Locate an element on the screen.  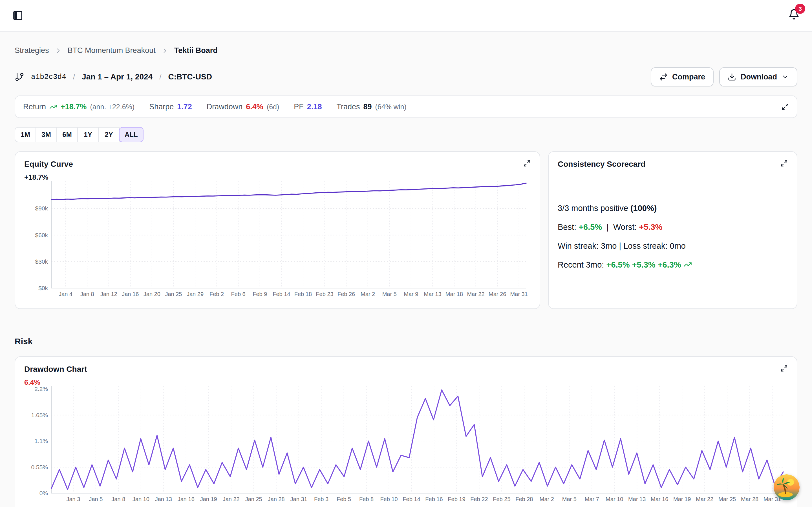
svg-text: Jan 19 is located at coordinates (209, 499).